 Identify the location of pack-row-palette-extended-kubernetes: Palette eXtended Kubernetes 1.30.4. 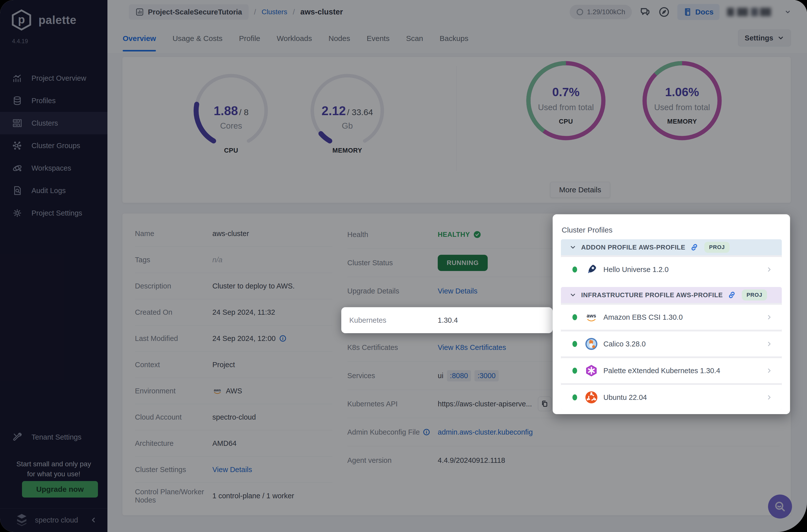
(671, 370).